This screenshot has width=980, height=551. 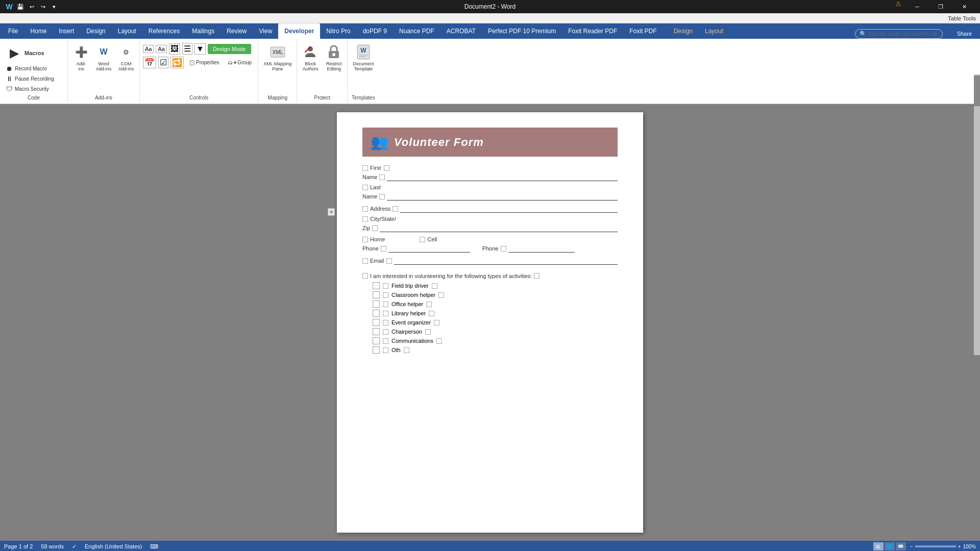 What do you see at coordinates (365, 276) in the screenshot?
I see `activities-ctrl` at bounding box center [365, 276].